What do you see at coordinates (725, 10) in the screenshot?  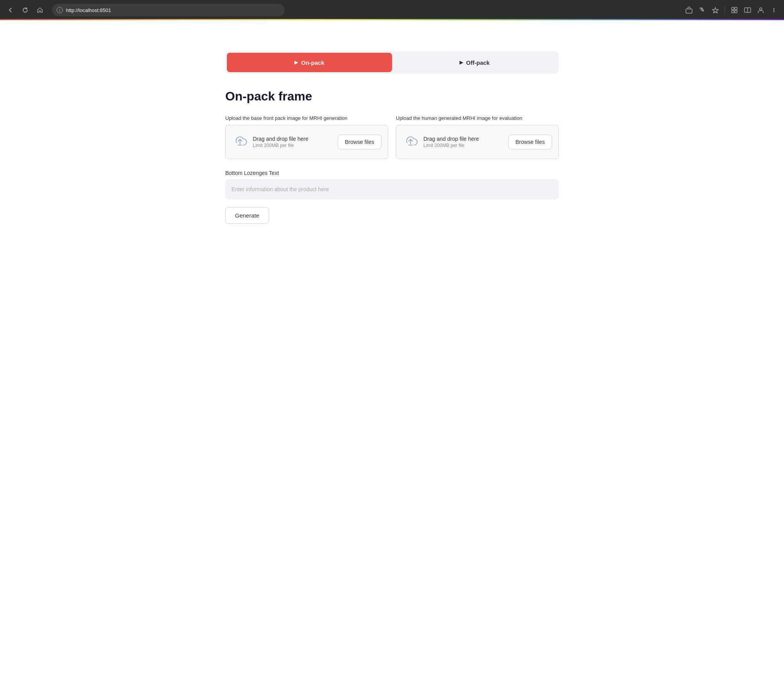 I see `separator` at bounding box center [725, 10].